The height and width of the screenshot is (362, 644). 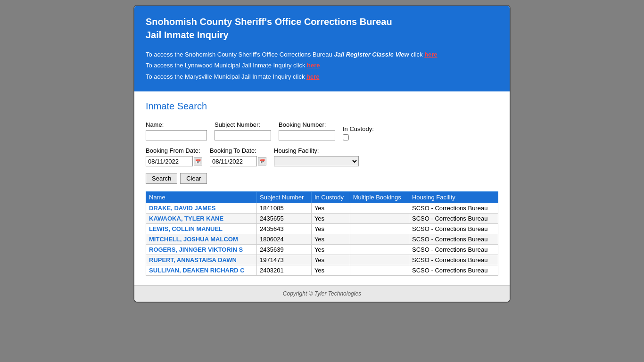 I want to click on booking-number-label: Booking Number:, so click(x=307, y=124).